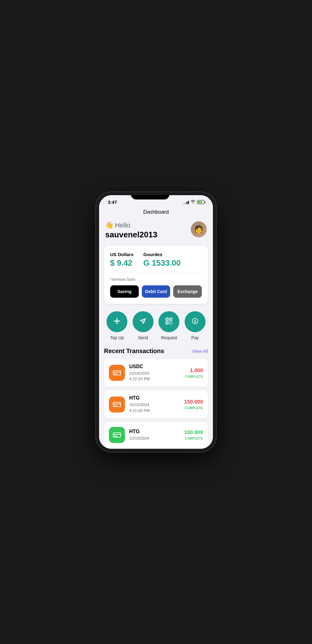 This screenshot has width=312, height=644. What do you see at coordinates (195, 338) in the screenshot?
I see `pay-label: Pay` at bounding box center [195, 338].